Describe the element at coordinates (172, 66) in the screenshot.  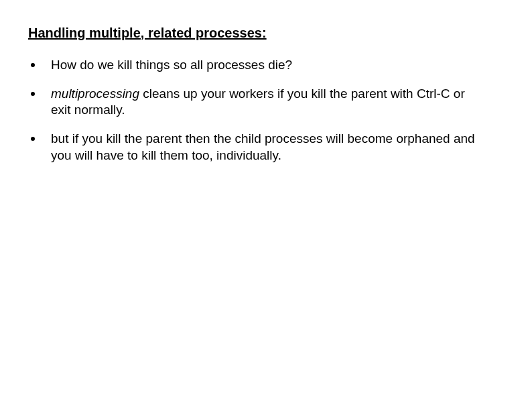
I see `bullet-text: How do we kill things so all processes d…` at that location.